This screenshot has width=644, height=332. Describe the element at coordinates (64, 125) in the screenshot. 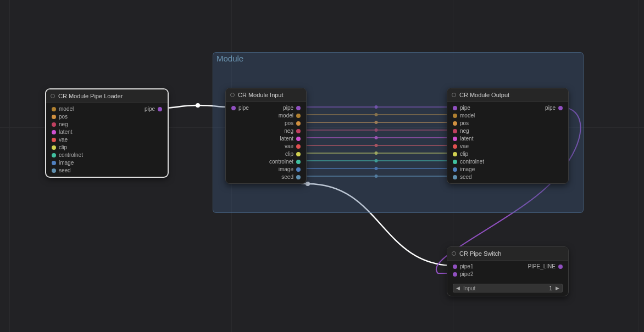

I see `slot-label: neg` at that location.